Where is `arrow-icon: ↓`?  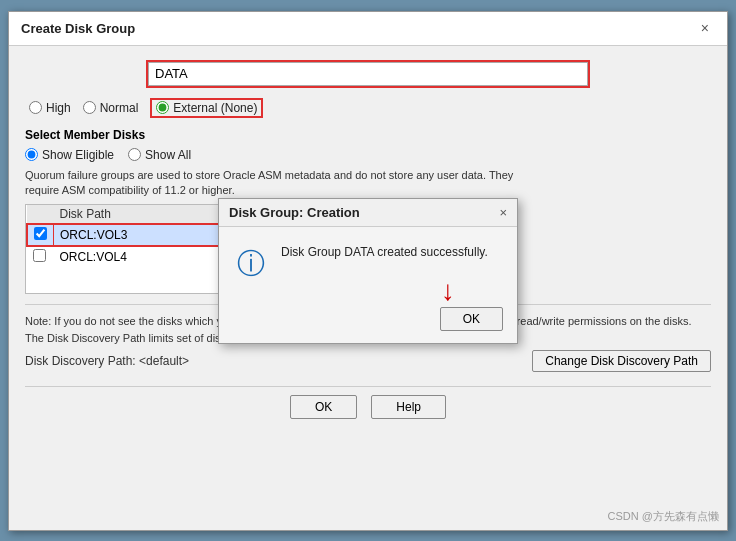 arrow-icon: ↓ is located at coordinates (448, 291).